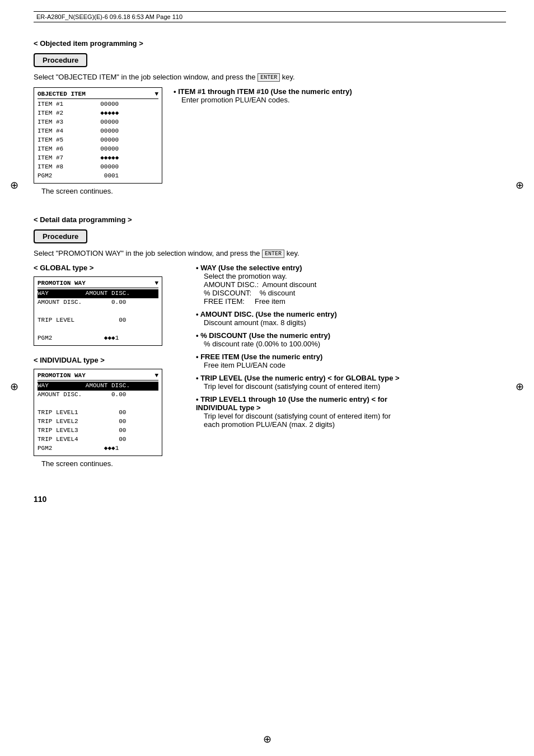 This screenshot has height=756, width=534. I want to click on individual-screen: PROMOTION WAY ▼ WAY AMOUNT DISC. AMOUNT …, so click(98, 412).